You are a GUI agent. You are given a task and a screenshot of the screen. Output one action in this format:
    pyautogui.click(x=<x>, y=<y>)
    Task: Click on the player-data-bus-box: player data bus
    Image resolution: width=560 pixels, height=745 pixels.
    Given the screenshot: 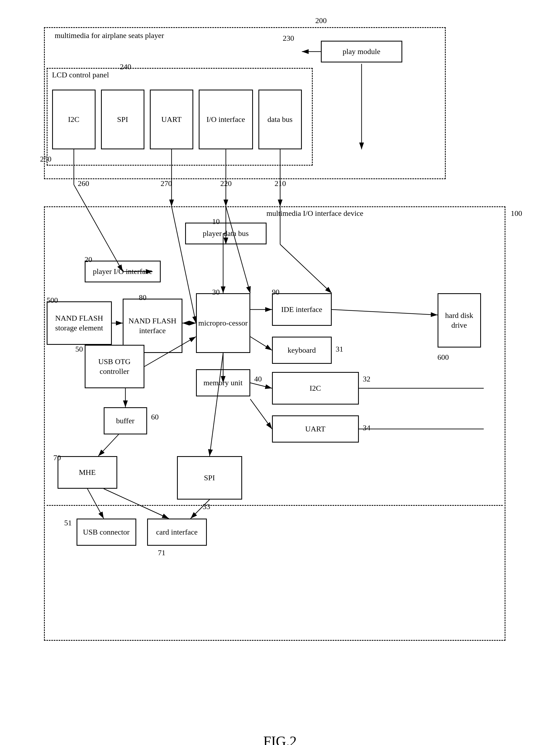 What is the action you would take?
    pyautogui.click(x=226, y=234)
    